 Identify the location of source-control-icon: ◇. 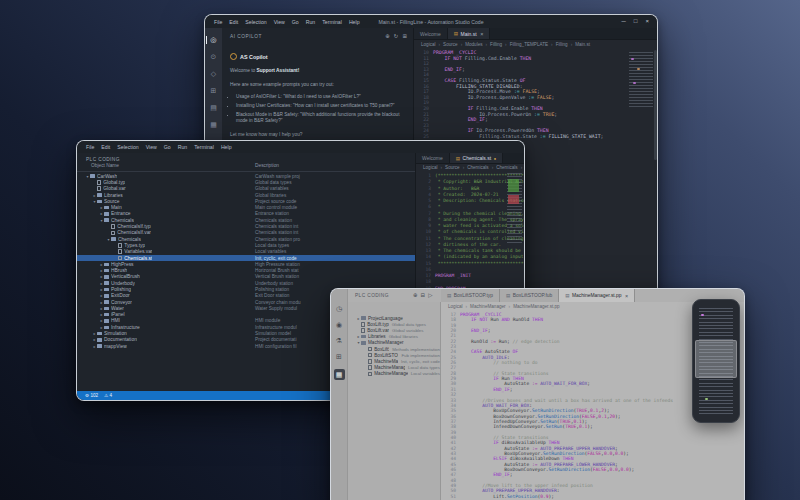
(214, 74).